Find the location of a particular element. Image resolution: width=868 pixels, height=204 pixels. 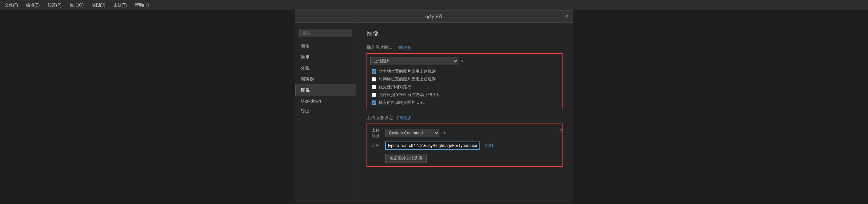

upload-select-row: 上传图片 ▼ is located at coordinates (465, 61).